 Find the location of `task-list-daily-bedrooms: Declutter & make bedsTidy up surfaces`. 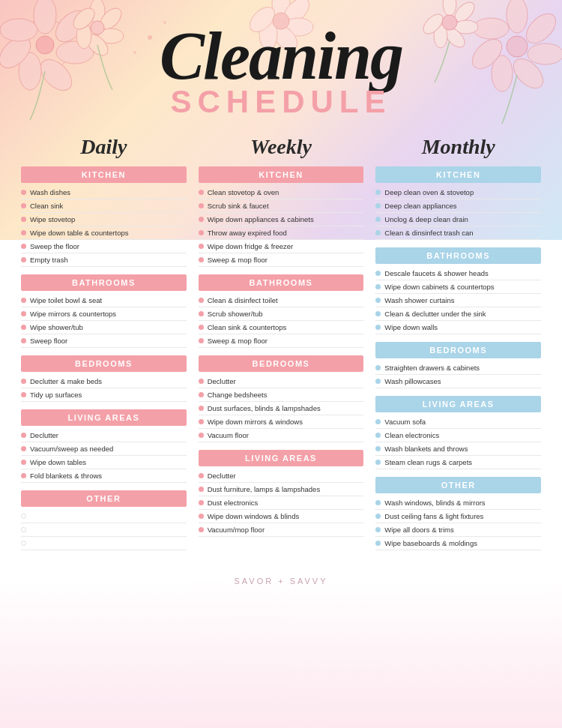

task-list-daily-bedrooms: Declutter & make bedsTidy up surfaces is located at coordinates (103, 388).